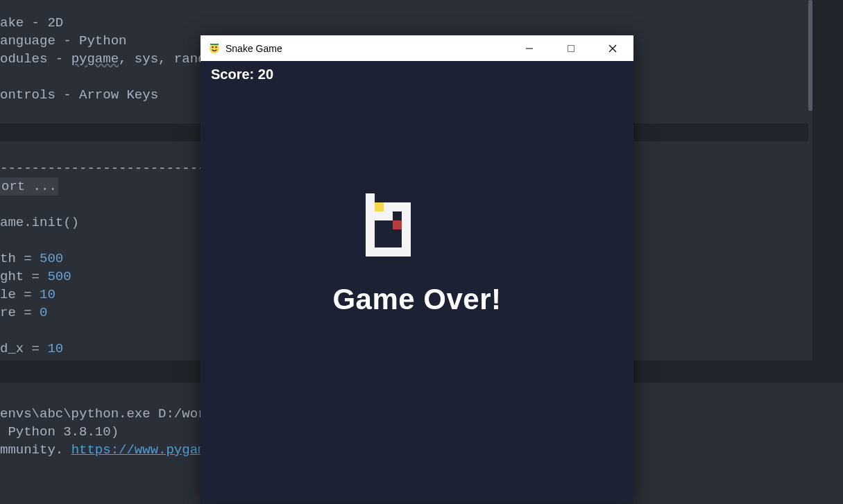 The height and width of the screenshot is (504, 843). I want to click on code-line: re = 0, so click(24, 313).